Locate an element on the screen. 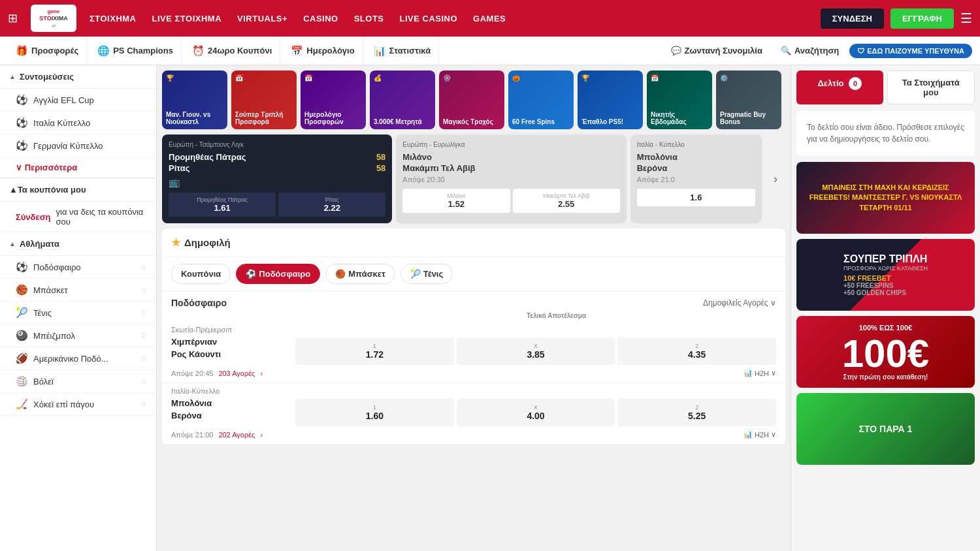 The image size is (980, 551). popular-tabs: Κουπόνια ⚽ Ποδόσφαιρο 🏀 Μπάσκετ 🎾 Τένις is located at coordinates (474, 274).